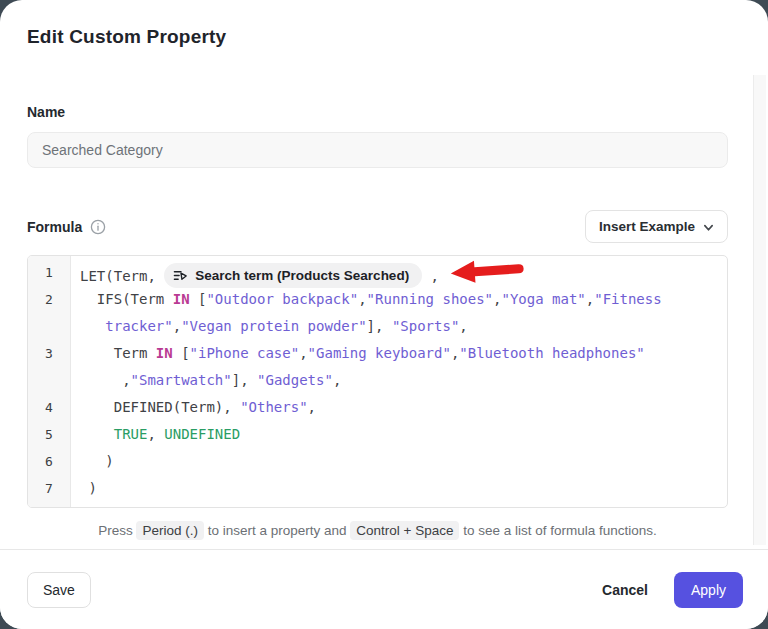 The image size is (768, 629). Describe the element at coordinates (49, 354) in the screenshot. I see `line-number: 3` at that location.